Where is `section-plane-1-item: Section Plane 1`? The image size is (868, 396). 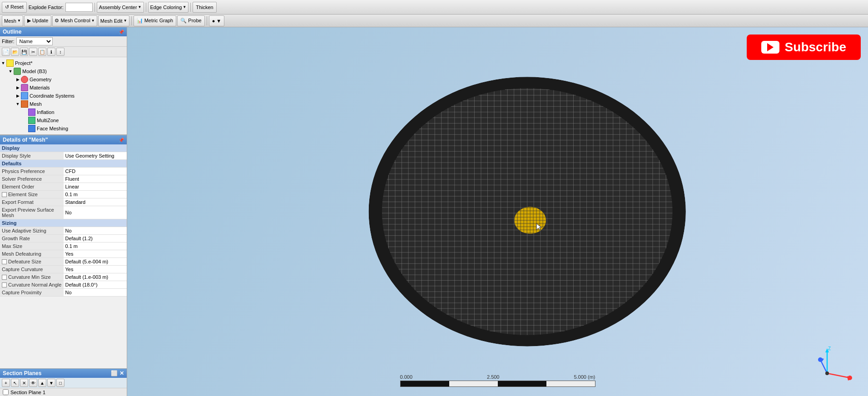 section-plane-1-item: Section Plane 1 is located at coordinates (64, 392).